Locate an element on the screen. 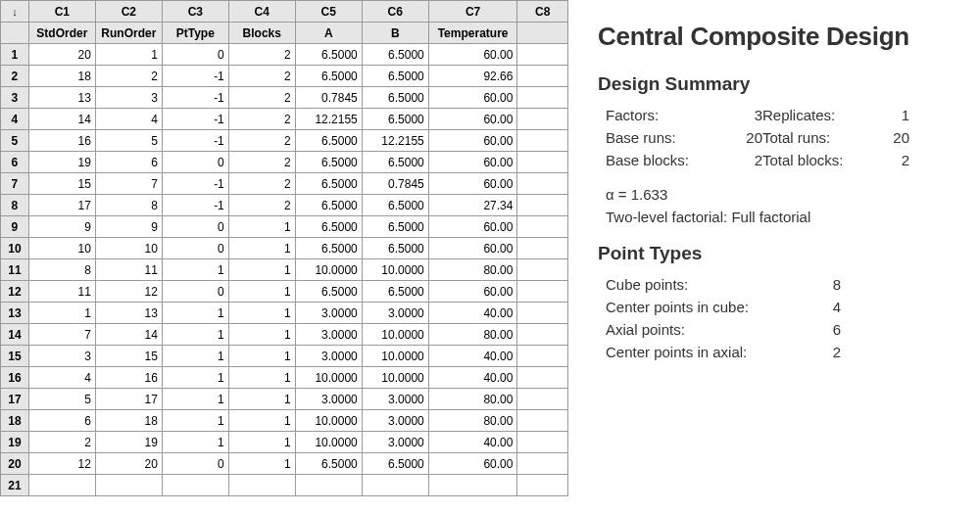 Image resolution: width=980 pixels, height=514 pixels. col-header-c3: C3 is located at coordinates (195, 12).